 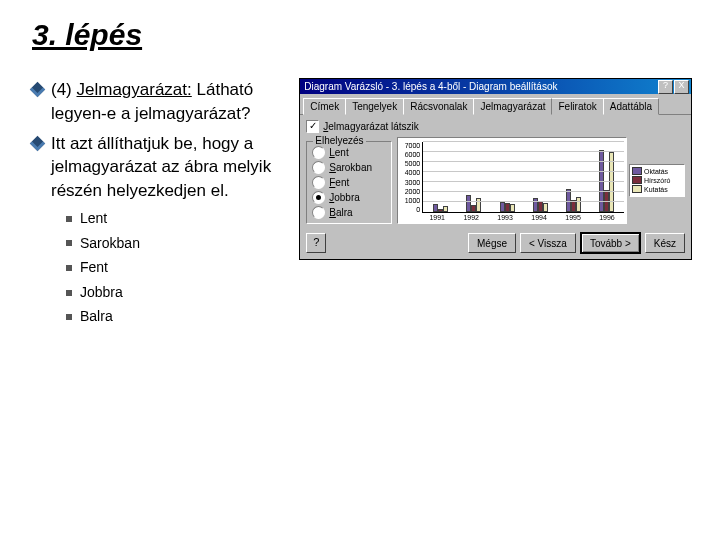 What do you see at coordinates (324, 106) in the screenshot?
I see `tab-címek: Címek` at bounding box center [324, 106].